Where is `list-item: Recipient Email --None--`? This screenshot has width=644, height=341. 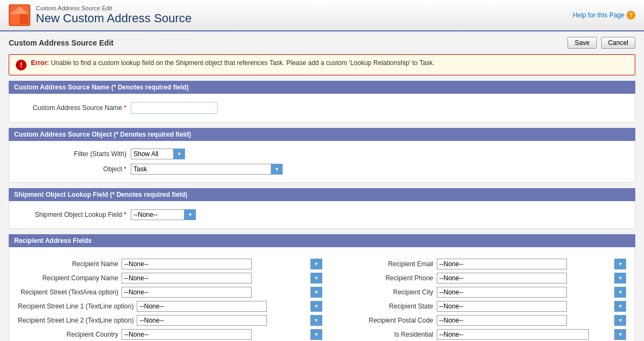 list-item: Recipient Email --None-- is located at coordinates (480, 264).